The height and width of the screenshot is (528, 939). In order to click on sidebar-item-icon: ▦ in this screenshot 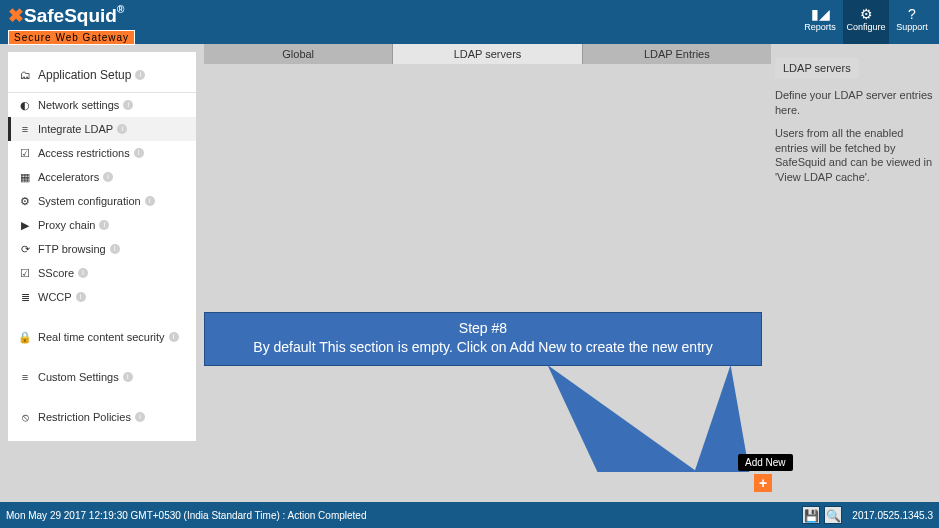, I will do `click(25, 177)`.